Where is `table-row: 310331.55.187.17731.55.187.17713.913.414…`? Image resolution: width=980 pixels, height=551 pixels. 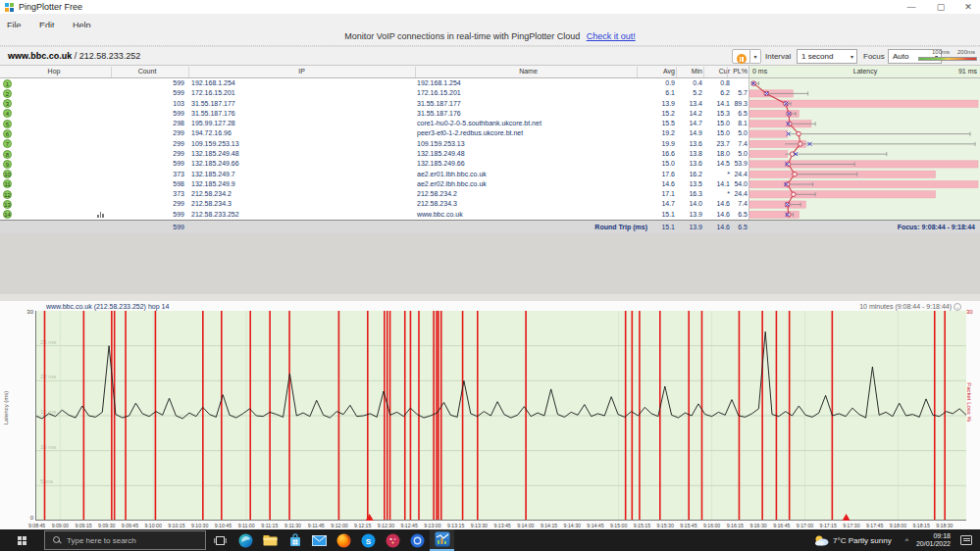 table-row: 310331.55.187.17731.55.187.17713.913.414… is located at coordinates (375, 104).